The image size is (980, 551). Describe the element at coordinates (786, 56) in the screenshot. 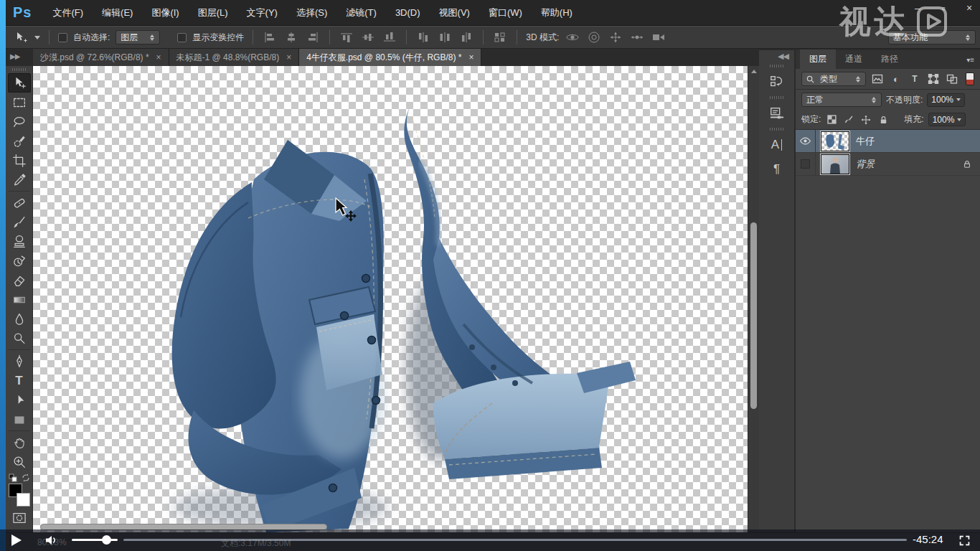

I see `dock-collapse-chevron: ◀◀` at that location.